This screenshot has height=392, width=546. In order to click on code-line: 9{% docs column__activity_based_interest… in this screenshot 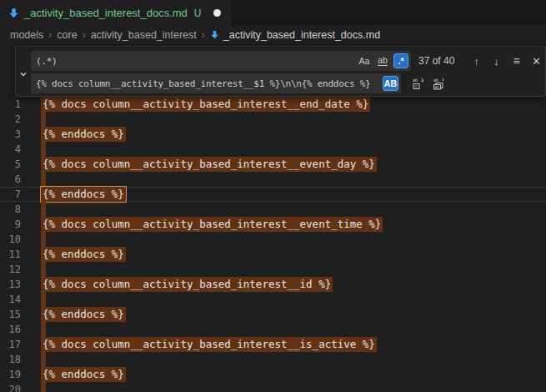, I will do `click(273, 224)`.